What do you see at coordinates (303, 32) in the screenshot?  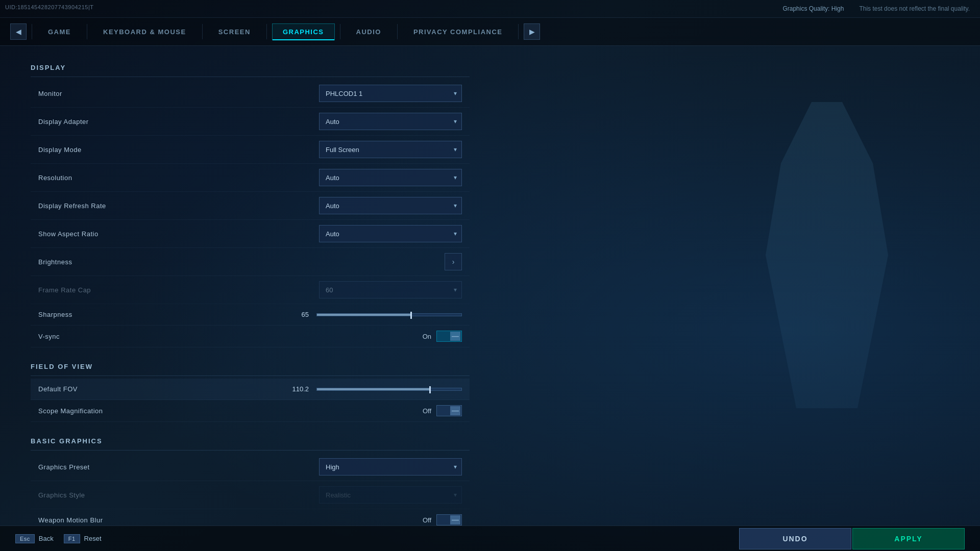 I see `tab-graphics: GRAPHICS` at bounding box center [303, 32].